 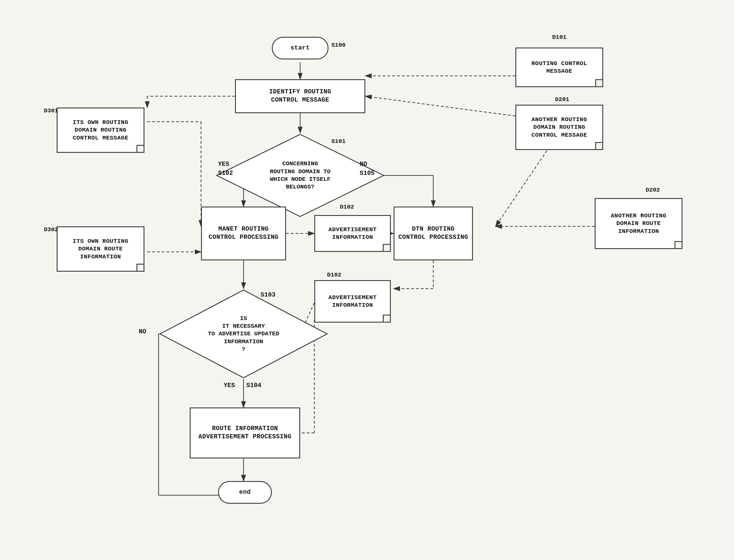 I want to click on s105-label: S105, so click(x=367, y=173).